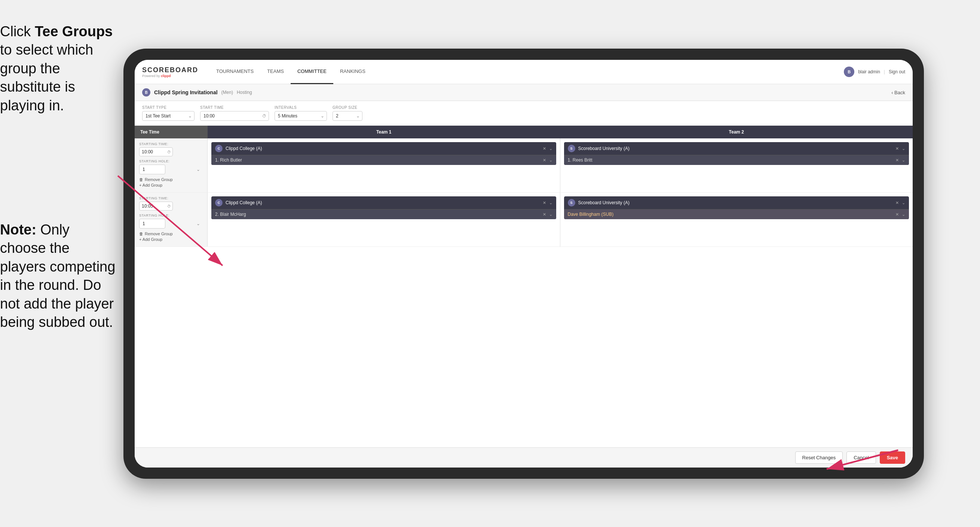  I want to click on team-avatar-2-2: S, so click(571, 203).